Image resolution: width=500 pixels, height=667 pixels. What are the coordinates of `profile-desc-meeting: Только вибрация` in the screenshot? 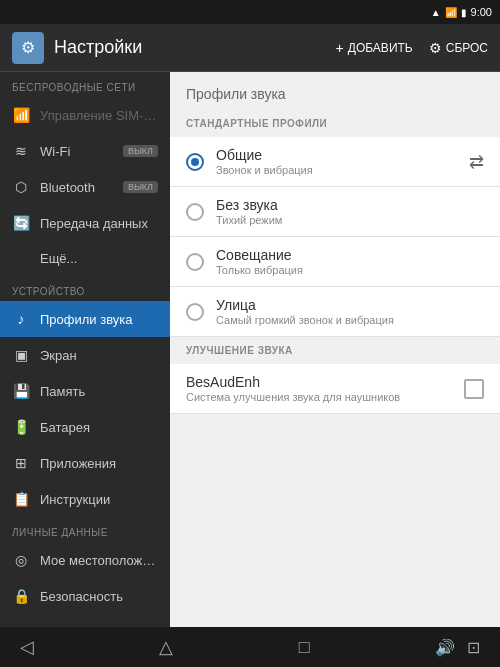 It's located at (260, 270).